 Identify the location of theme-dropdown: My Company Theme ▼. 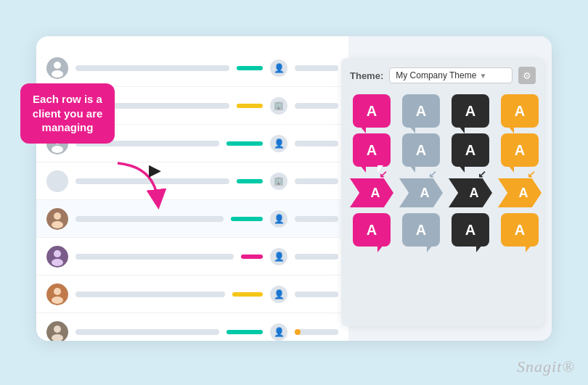
(451, 75).